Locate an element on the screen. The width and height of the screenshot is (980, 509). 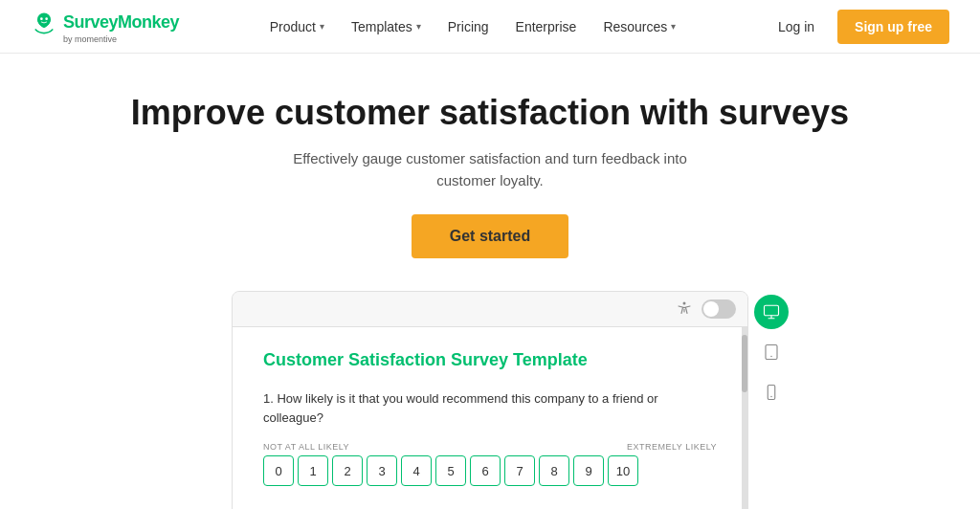
hero-subtitle: Effectively gauge customer satisfaction … is located at coordinates (490, 170).